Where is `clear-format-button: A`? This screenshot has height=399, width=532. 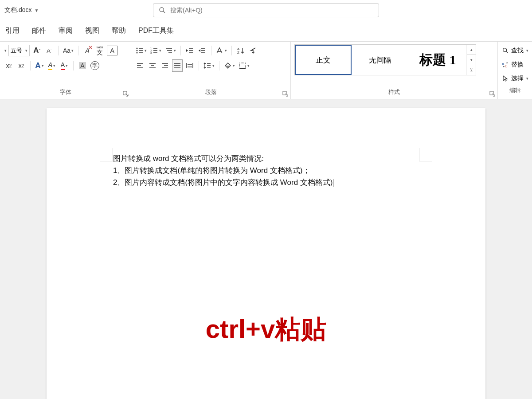
clear-format-button: A is located at coordinates (87, 51).